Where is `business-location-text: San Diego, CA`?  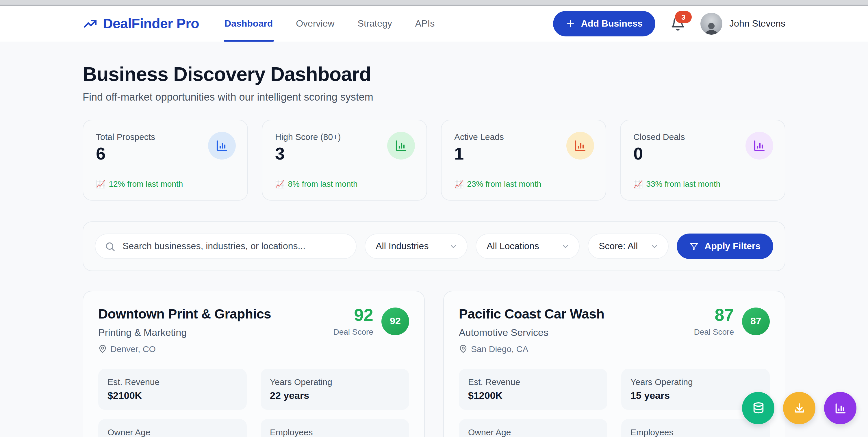 business-location-text: San Diego, CA is located at coordinates (500, 349).